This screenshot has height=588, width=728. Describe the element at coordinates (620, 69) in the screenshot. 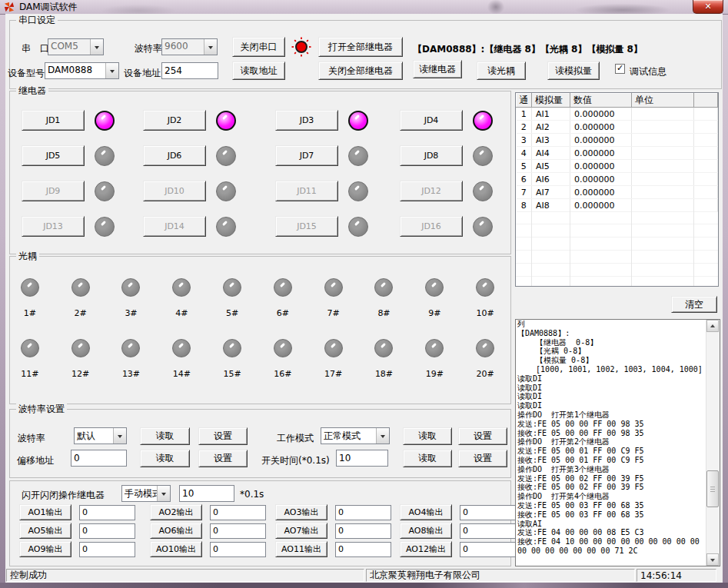

I see `debug-info-checkbox: ✓` at that location.